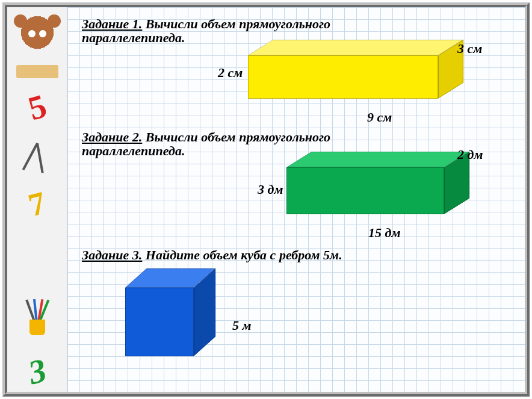 The height and width of the screenshot is (399, 532). What do you see at coordinates (37, 37) in the screenshot?
I see `mascot-icon` at bounding box center [37, 37].